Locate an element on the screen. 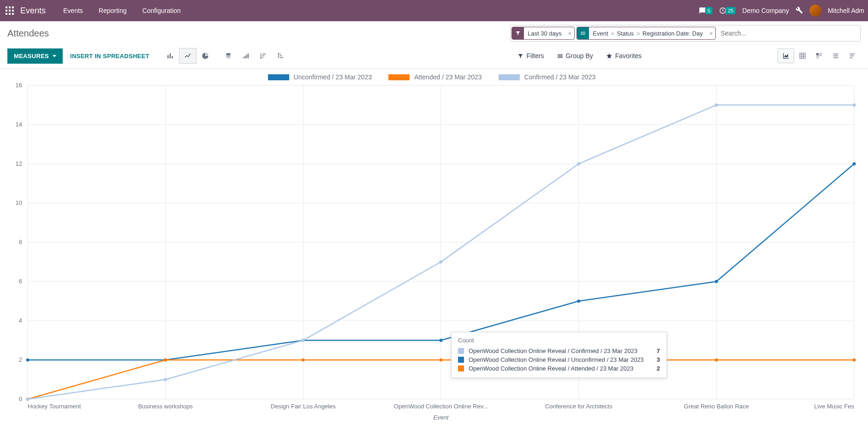 The height and width of the screenshot is (425, 868). svg-text: Great Reno Ballon Race is located at coordinates (717, 406).